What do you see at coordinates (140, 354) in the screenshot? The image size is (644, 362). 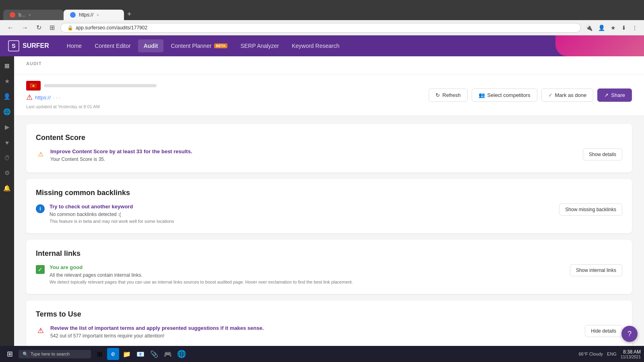 I see `taskbar-apps: ⊞ e 📁 📧 📎 🎮 🌐` at bounding box center [140, 354].